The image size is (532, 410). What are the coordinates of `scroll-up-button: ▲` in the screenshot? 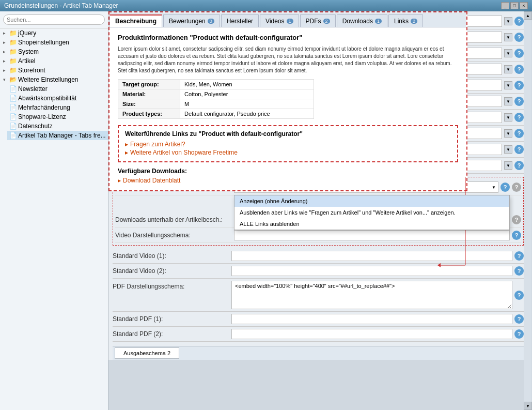 It's located at (528, 16).